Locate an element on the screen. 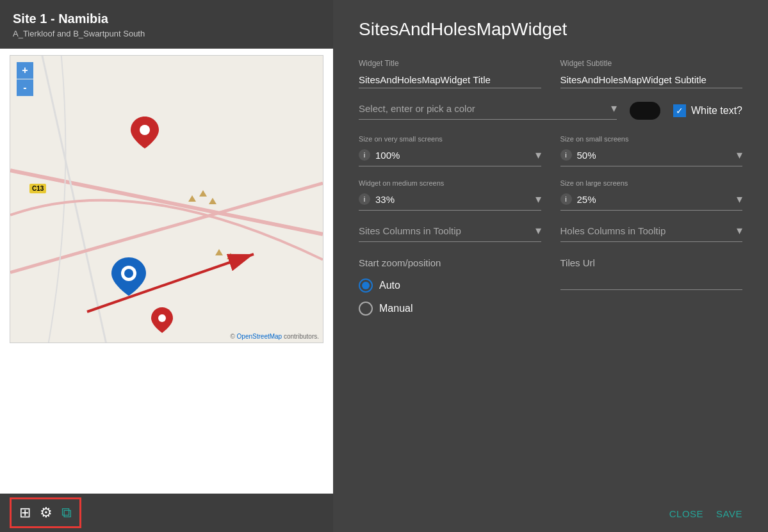  map-title: Site 1 - Namibia is located at coordinates (167, 19).